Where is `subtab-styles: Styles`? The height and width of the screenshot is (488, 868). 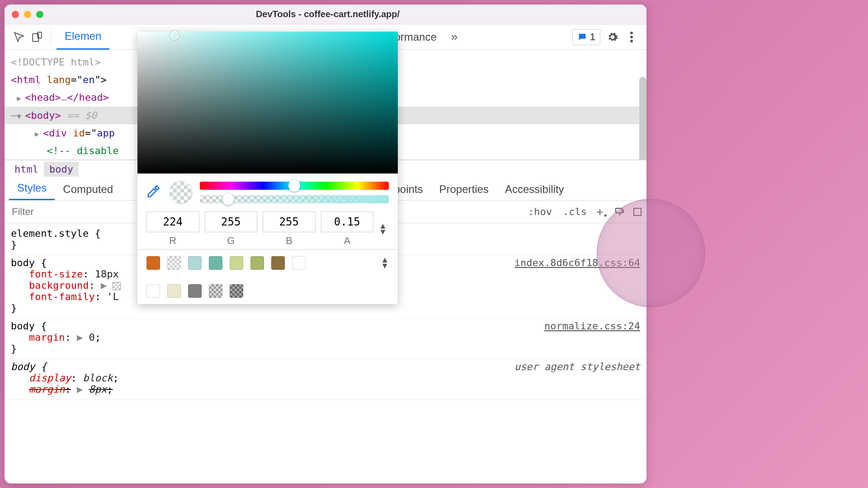
subtab-styles: Styles is located at coordinates (32, 189).